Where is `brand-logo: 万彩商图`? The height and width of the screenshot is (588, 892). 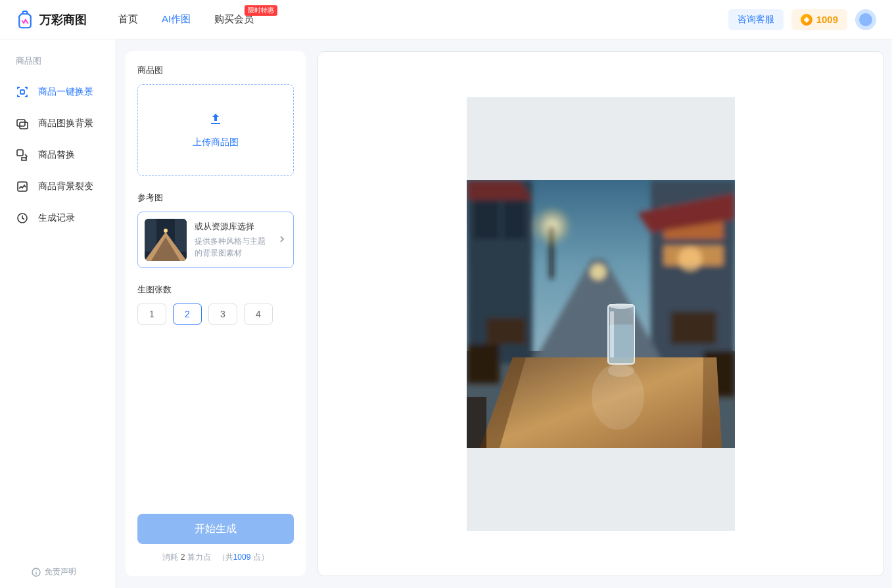
brand-logo: 万彩商图 is located at coordinates (51, 20).